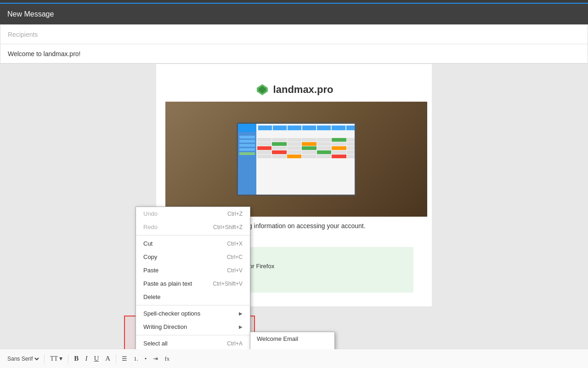  What do you see at coordinates (193, 257) in the screenshot?
I see `ctx-copy: Copy Ctrl+C` at bounding box center [193, 257].